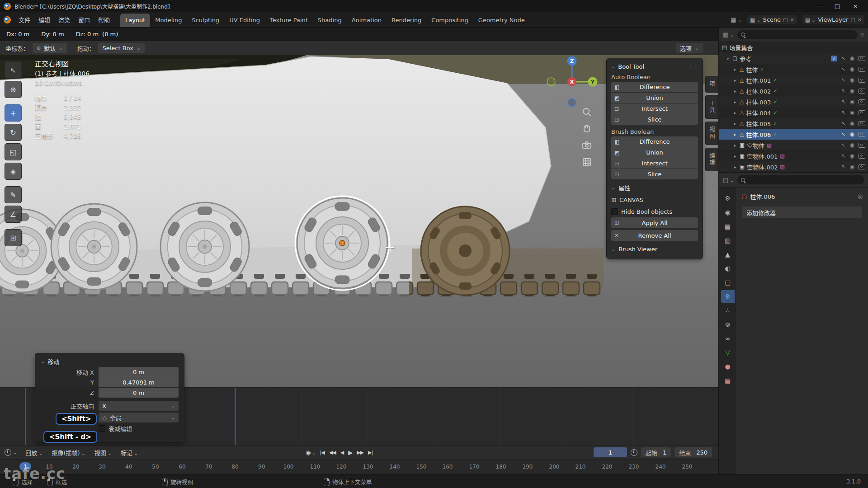 This screenshot has width=868, height=488. I want to click on outliner-search-input, so click(797, 35).